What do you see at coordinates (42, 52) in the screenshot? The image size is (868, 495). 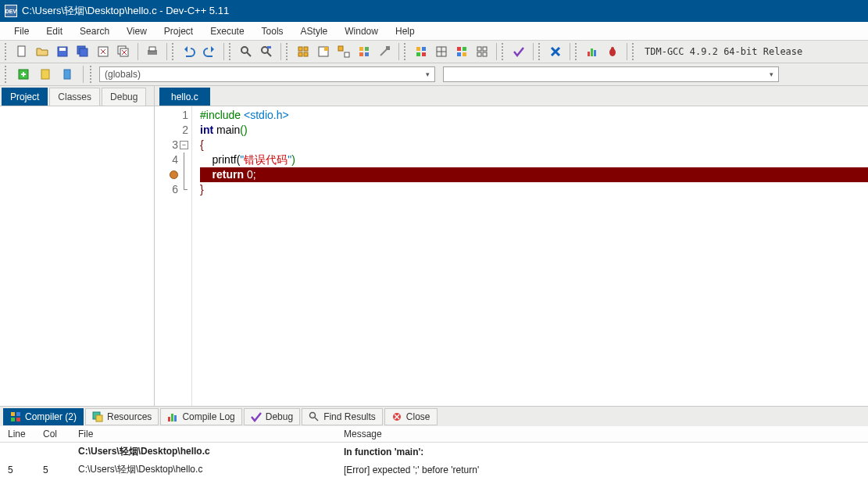 I see `open-button` at bounding box center [42, 52].